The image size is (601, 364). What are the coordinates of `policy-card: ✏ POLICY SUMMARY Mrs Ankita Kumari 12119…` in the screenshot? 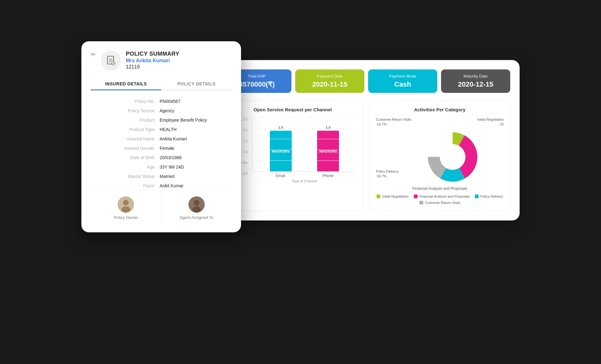 It's located at (161, 137).